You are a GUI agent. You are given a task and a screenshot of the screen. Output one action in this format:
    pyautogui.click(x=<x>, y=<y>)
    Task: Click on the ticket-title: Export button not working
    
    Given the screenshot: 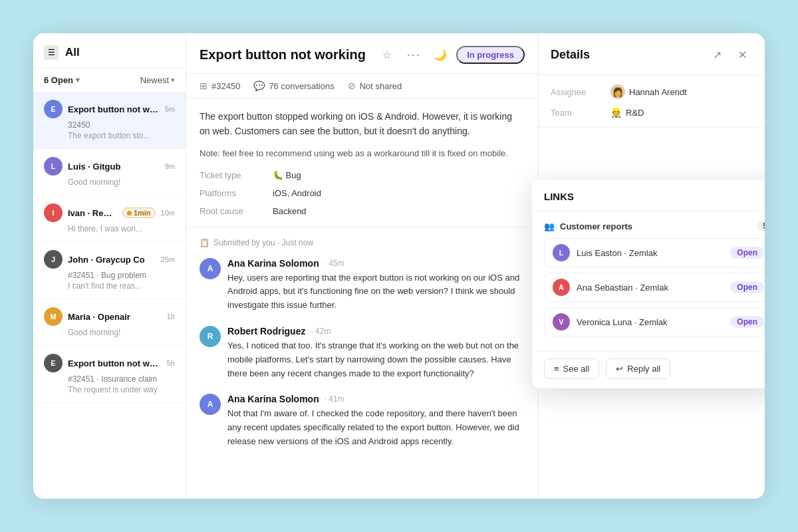 What is the action you would take?
    pyautogui.click(x=285, y=55)
    